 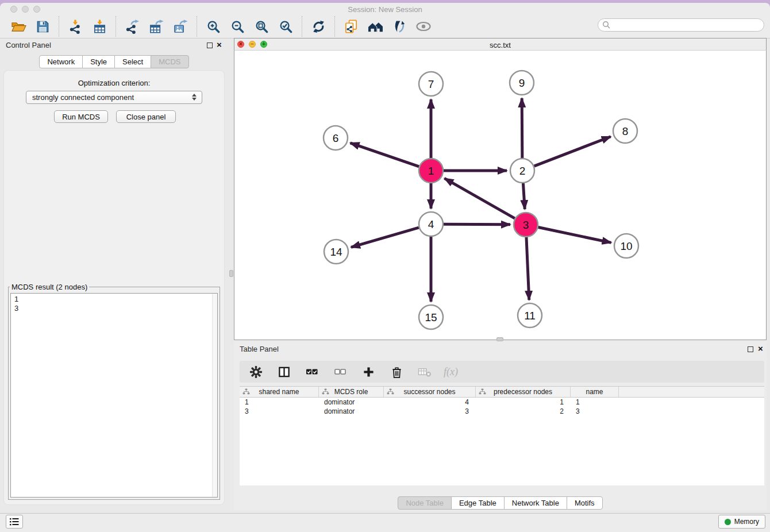 I want to click on column-header-predecessor-nodes: predecessor nodes, so click(x=523, y=392).